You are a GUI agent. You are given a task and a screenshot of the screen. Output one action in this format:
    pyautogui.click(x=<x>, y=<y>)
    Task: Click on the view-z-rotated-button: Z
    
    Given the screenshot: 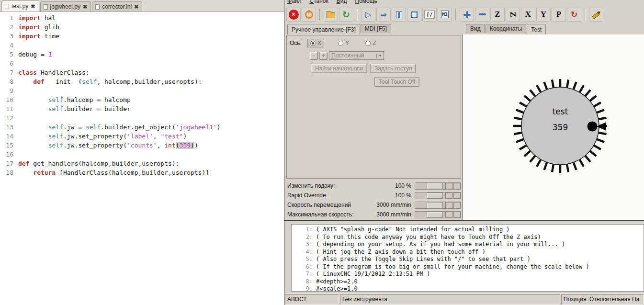 What is the action you would take?
    pyautogui.click(x=513, y=14)
    